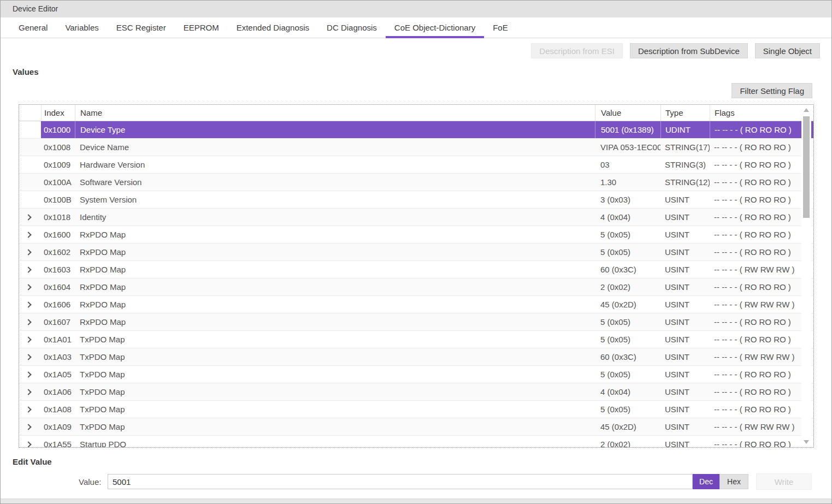 The height and width of the screenshot is (504, 832). Describe the element at coordinates (416, 427) in the screenshot. I see `table-row: 0x1A09TxPDO Map45 (0x2D)USINT-- -- - - (…` at that location.